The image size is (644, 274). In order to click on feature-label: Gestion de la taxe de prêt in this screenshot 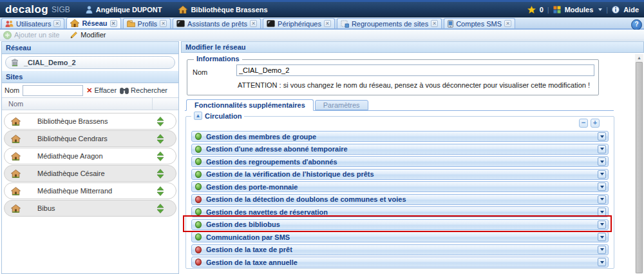, I will do `click(249, 250)`.